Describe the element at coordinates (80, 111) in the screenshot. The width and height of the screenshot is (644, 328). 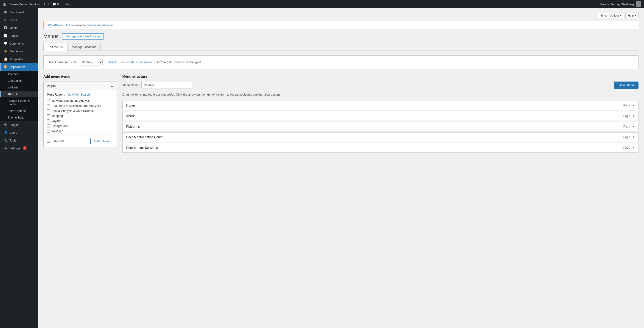
I see `add-menu-items-panel: Add menu items Pages ▲ Most Recent View …` at that location.